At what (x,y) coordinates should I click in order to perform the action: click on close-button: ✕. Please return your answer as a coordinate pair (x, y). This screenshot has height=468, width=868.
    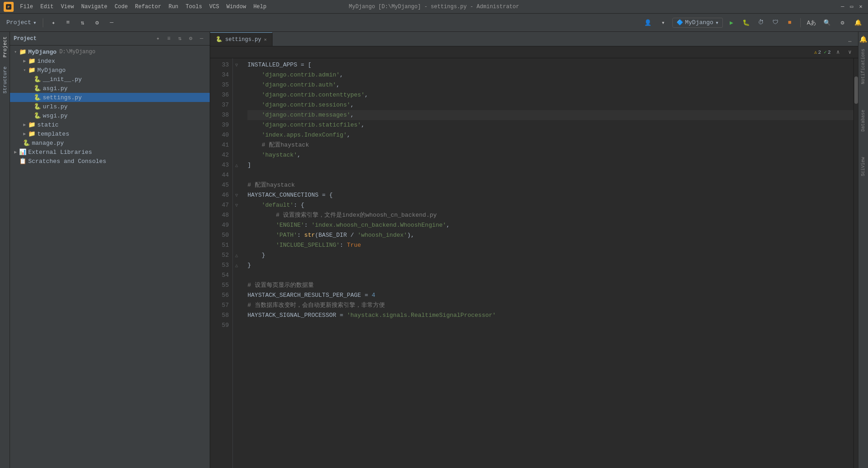
    Looking at the image, I should click on (861, 7).